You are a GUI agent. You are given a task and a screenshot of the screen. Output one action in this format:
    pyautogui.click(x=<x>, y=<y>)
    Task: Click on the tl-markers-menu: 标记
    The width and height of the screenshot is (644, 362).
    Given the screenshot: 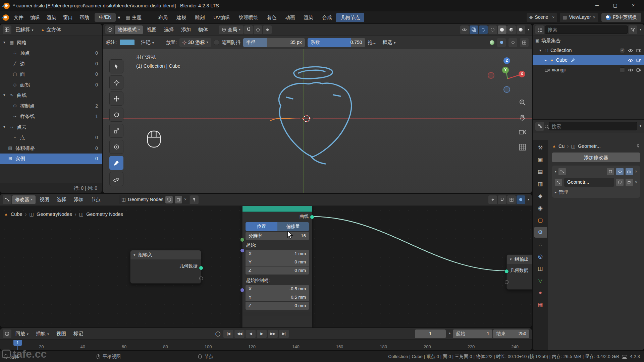 What is the action you would take?
    pyautogui.click(x=78, y=334)
    